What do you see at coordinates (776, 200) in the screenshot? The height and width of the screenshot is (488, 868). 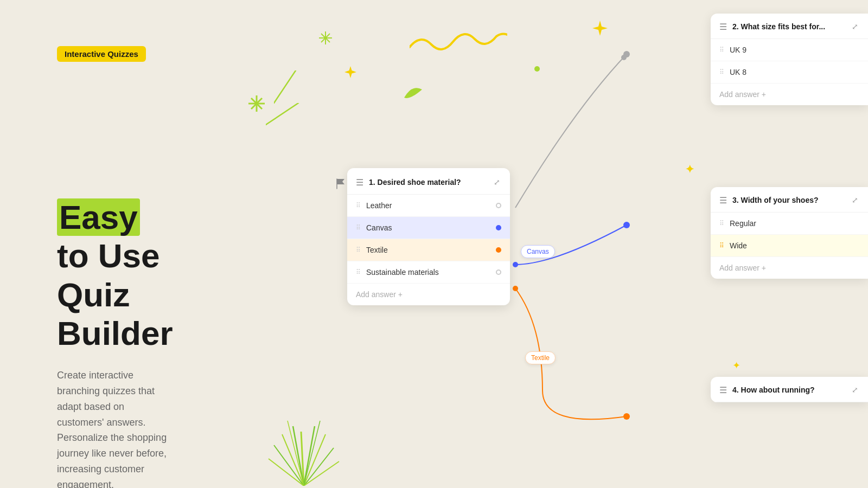 I see `card-width-title: 3. Width of your shoes?` at bounding box center [776, 200].